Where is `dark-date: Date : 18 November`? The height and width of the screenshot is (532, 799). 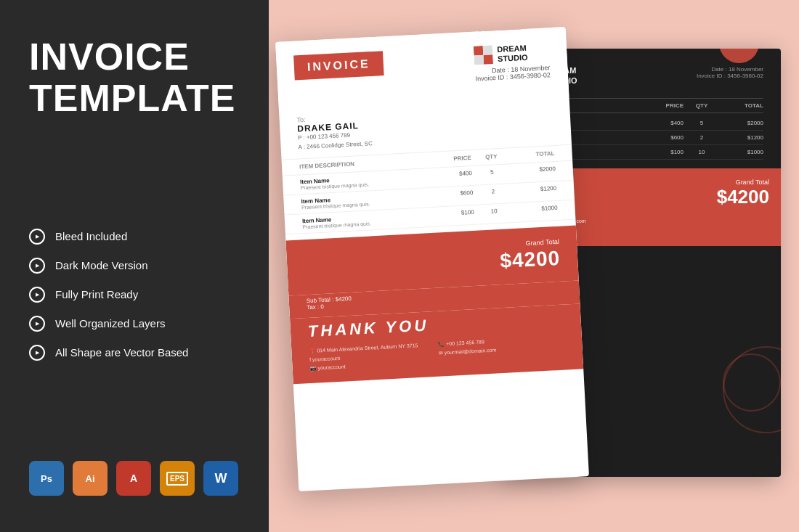 dark-date: Date : 18 November is located at coordinates (730, 70).